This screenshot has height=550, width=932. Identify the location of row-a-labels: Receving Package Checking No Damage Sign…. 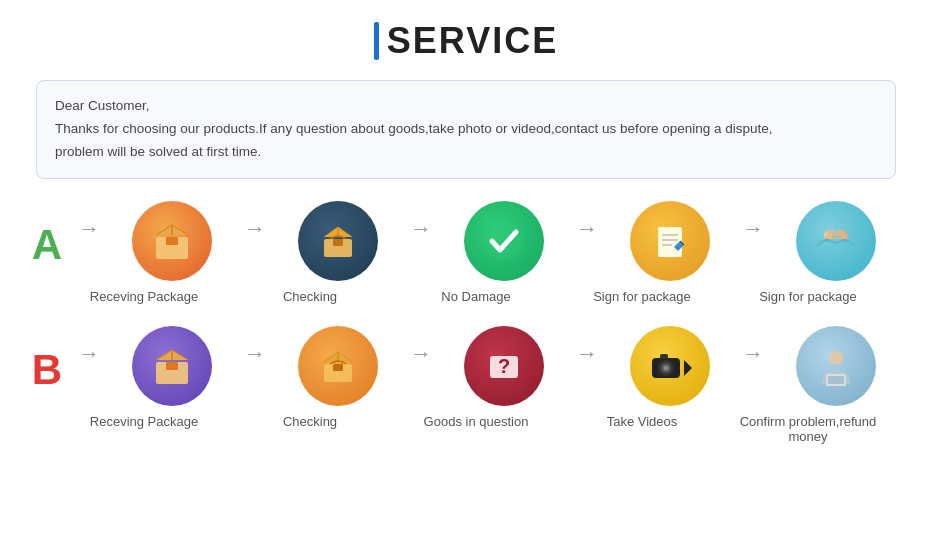
(490, 296).